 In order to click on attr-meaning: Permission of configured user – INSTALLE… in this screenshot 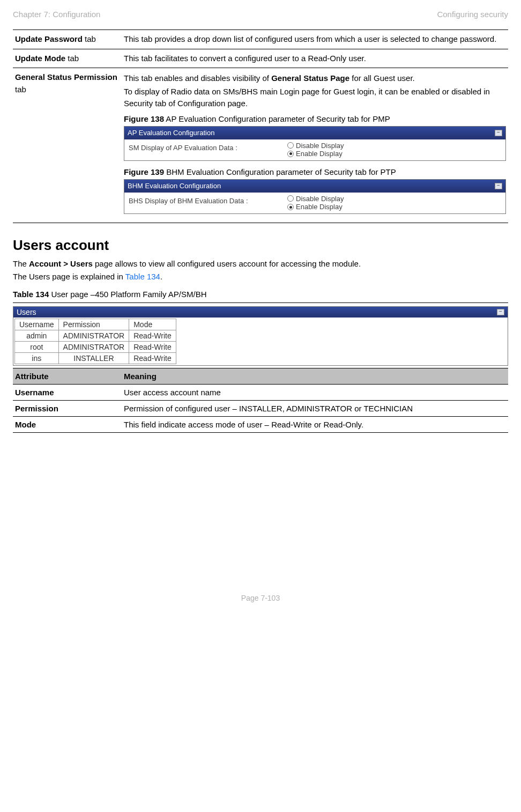, I will do `click(315, 409)`.